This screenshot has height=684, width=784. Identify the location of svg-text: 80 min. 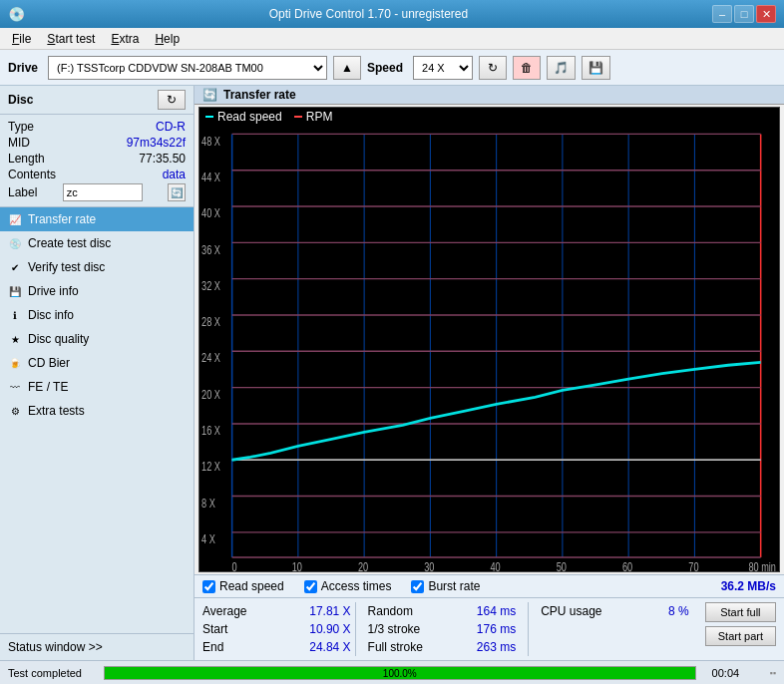
(762, 566).